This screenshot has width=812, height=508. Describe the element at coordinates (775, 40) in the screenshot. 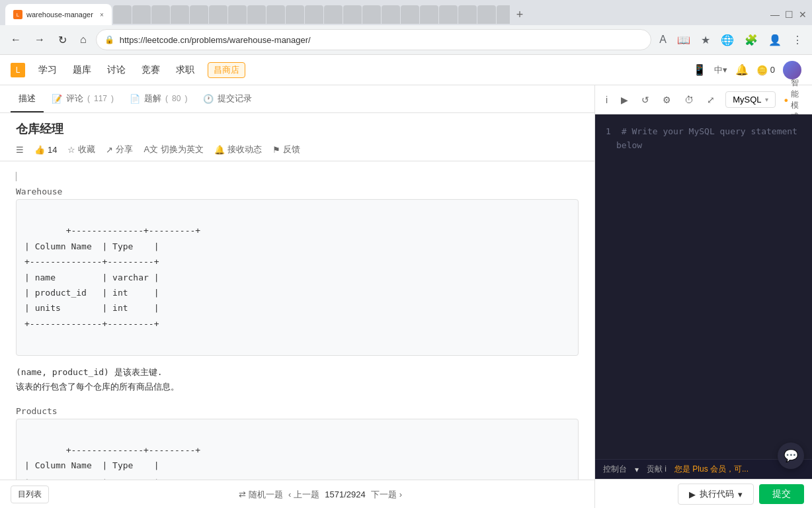

I see `profile-button: 👤` at that location.